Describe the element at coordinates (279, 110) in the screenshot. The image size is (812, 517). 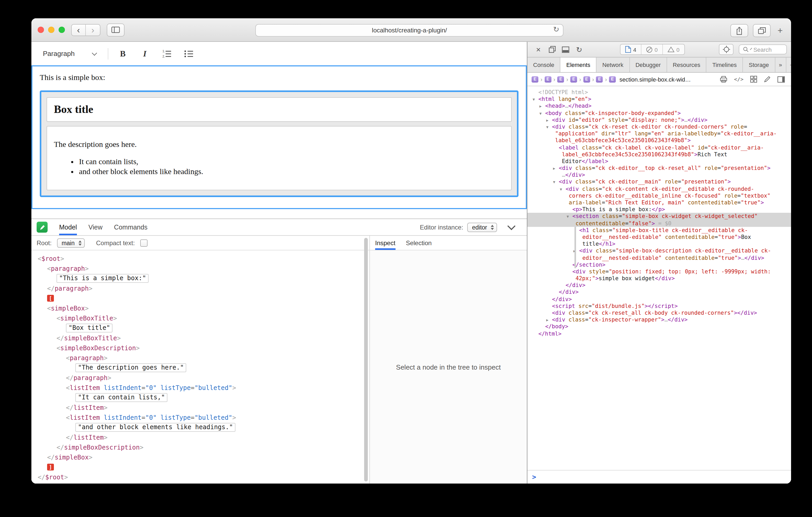
I see `box-title-heading: Box title` at that location.